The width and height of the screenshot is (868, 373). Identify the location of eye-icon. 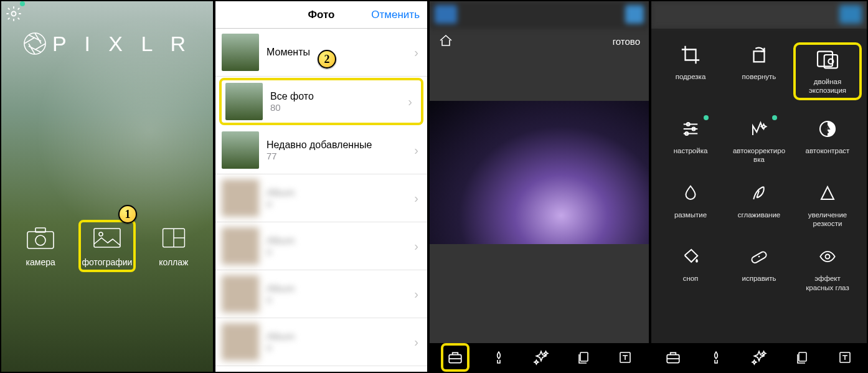
(828, 257).